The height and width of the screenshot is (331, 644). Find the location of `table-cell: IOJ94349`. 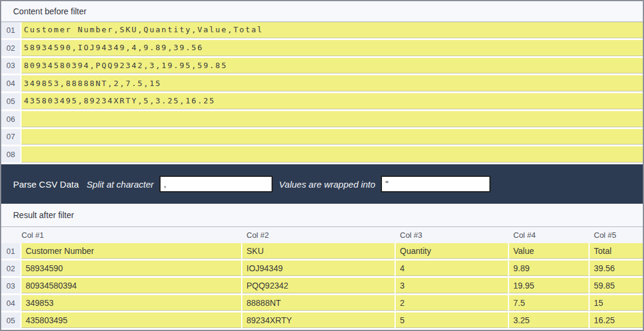

table-cell: IOJ94349 is located at coordinates (319, 268).